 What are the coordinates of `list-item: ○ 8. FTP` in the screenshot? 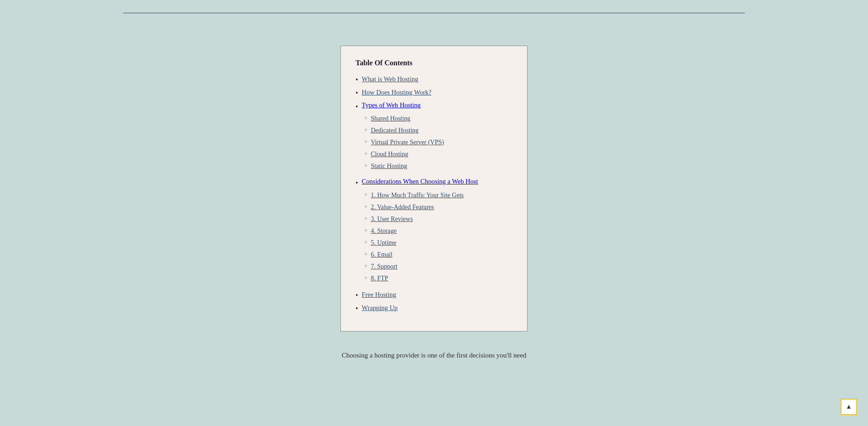 It's located at (414, 279).